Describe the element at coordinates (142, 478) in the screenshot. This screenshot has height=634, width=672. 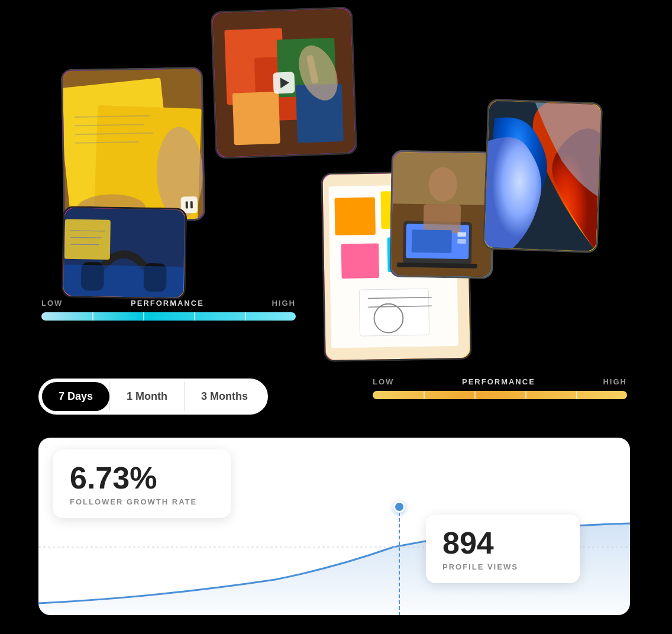
I see `growth-rate-value: 6.73%` at that location.